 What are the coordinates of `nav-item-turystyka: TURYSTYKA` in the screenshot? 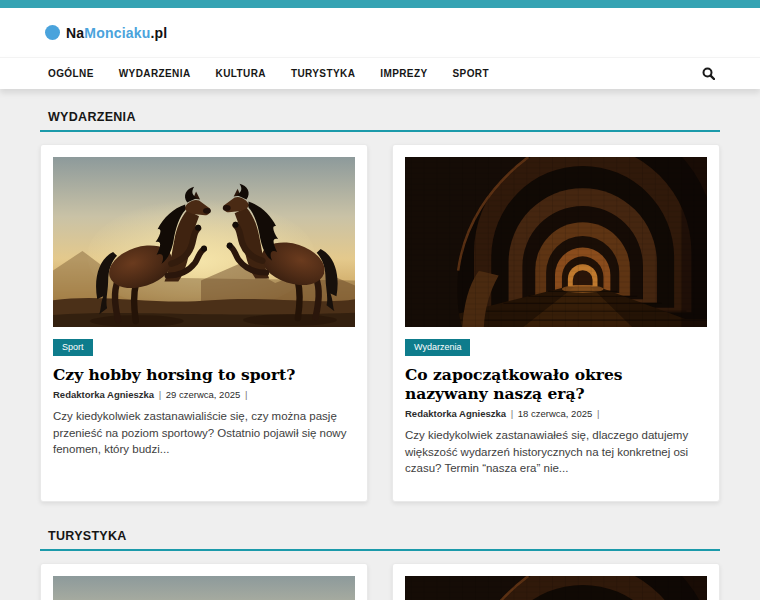 It's located at (323, 74).